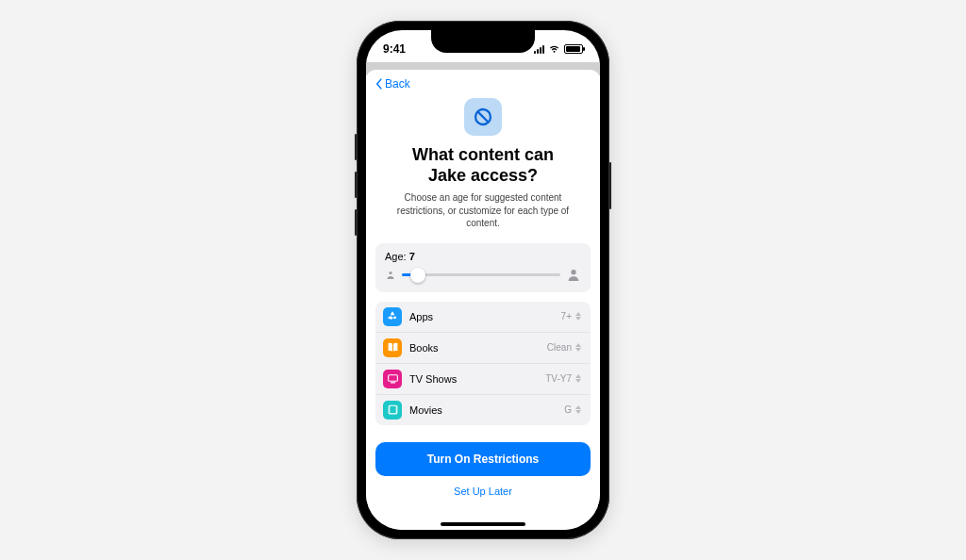  What do you see at coordinates (392, 317) in the screenshot?
I see `apps-icon` at bounding box center [392, 317].